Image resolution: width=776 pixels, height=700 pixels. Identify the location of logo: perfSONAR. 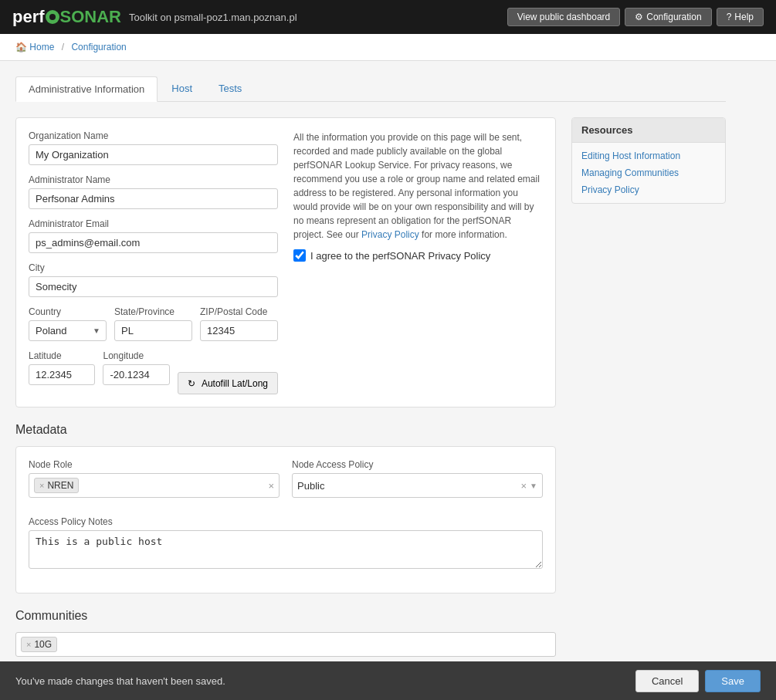
(66, 17).